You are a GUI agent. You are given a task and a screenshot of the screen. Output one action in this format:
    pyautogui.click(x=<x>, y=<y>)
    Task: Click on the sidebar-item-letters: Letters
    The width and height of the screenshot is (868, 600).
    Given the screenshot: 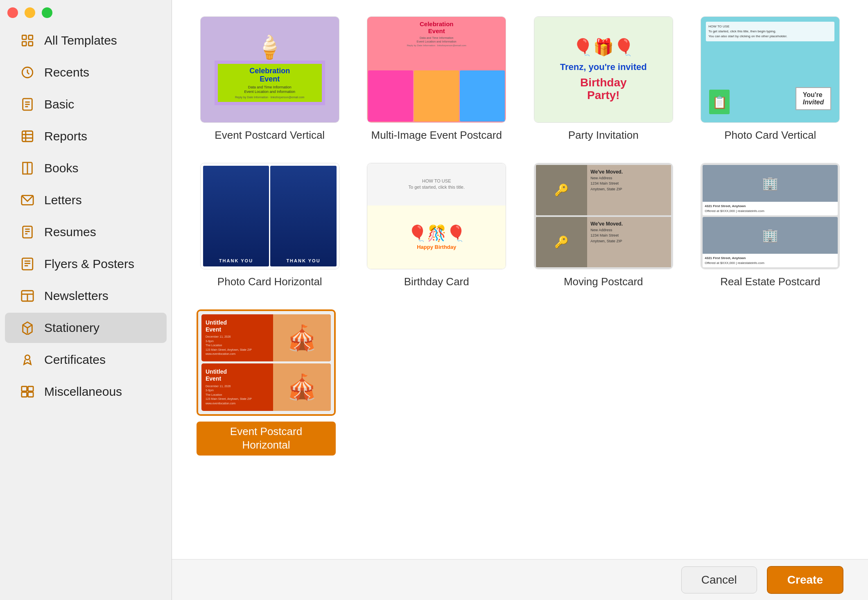 What is the action you would take?
    pyautogui.click(x=86, y=200)
    